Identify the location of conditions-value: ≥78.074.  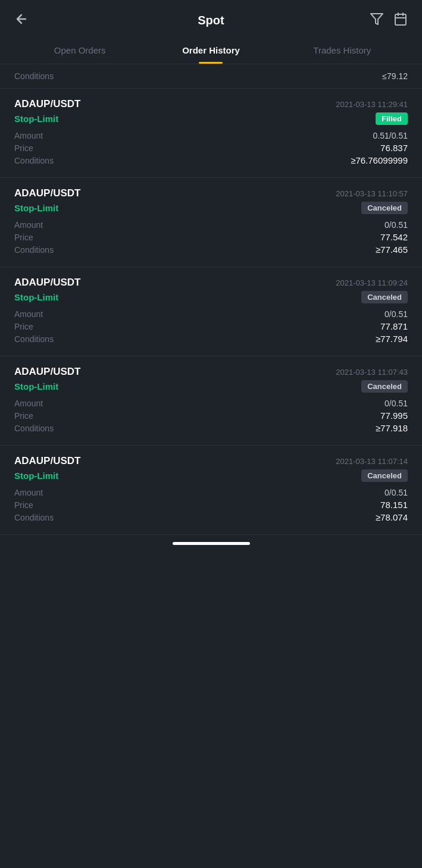
(392, 518).